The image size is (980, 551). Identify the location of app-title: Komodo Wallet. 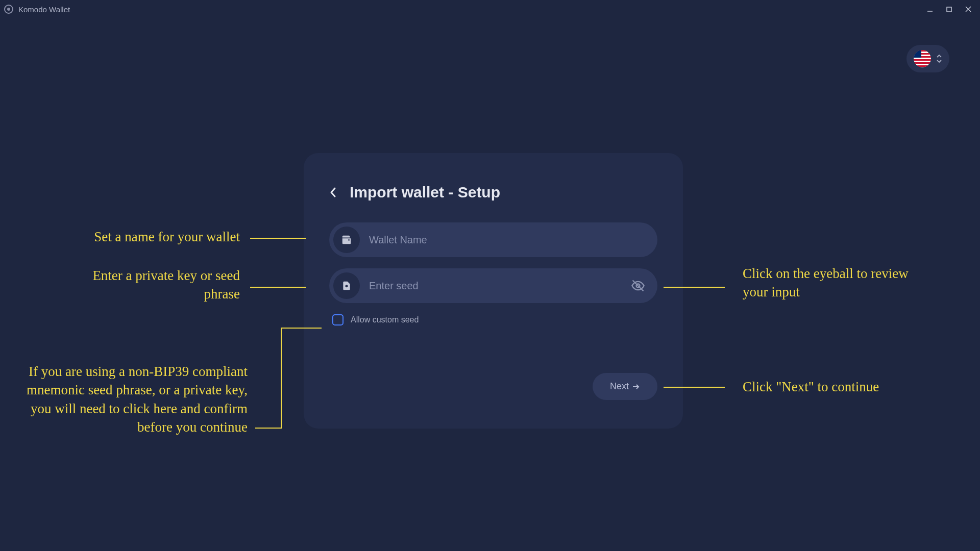
(44, 9).